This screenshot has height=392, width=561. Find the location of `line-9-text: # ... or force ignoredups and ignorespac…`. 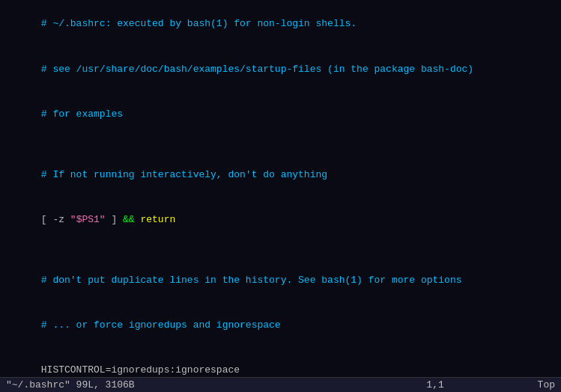

line-9-text: # ... or force ignoredups and ignorespac… is located at coordinates (161, 325).